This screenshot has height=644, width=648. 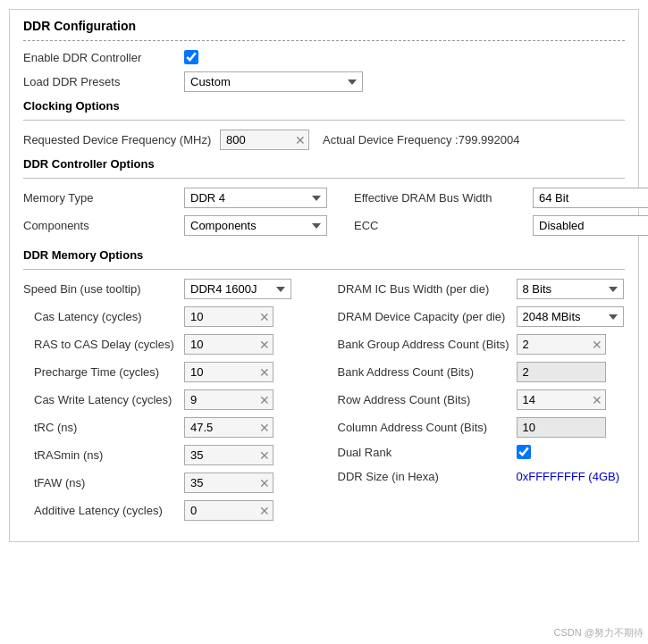 What do you see at coordinates (324, 215) in the screenshot?
I see `ddr-controller-columns: Memory Type DDR 4 Components Components …` at bounding box center [324, 215].